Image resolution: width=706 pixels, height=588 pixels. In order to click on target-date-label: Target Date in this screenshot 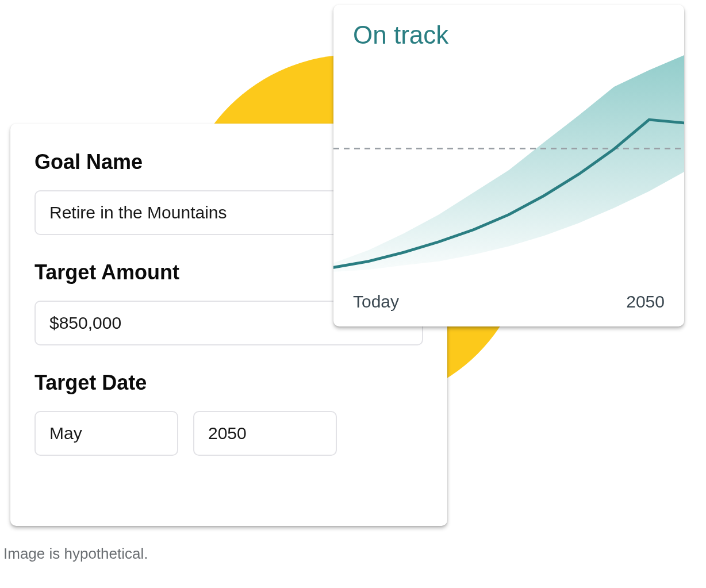, I will do `click(229, 383)`.